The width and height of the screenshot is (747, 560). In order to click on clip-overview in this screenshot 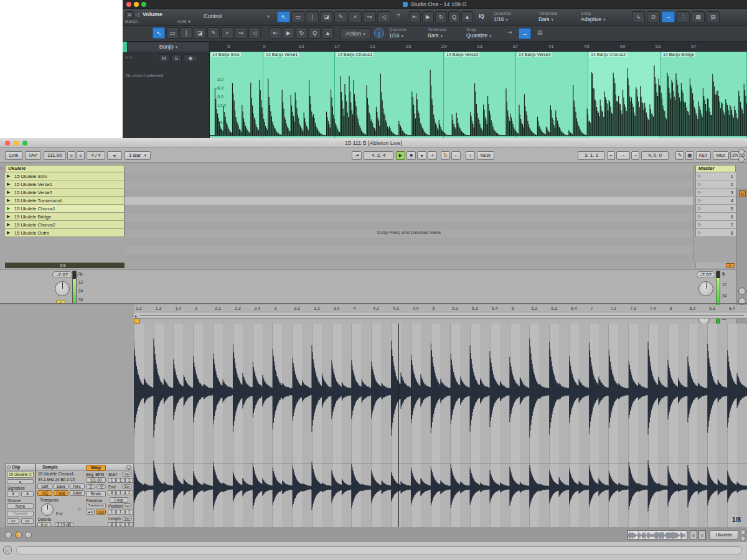, I will do `click(657, 535)`.